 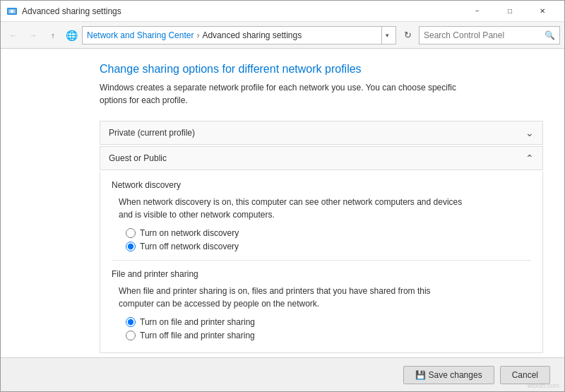 I want to click on guest-public-chevron: ⌃, so click(x=530, y=158).